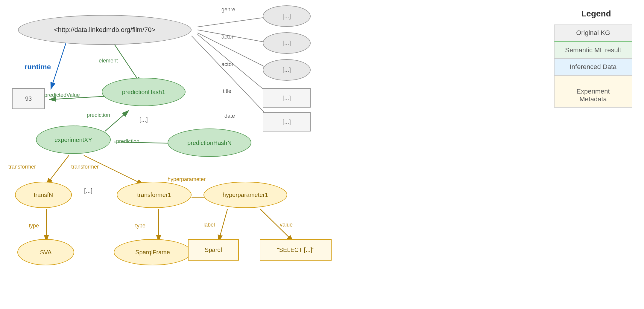 This screenshot has width=644, height=309. What do you see at coordinates (287, 43) in the screenshot?
I see `actor-val1-node: [...]` at bounding box center [287, 43].